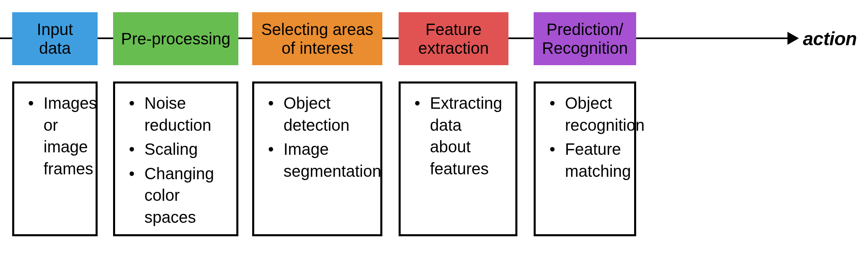  What do you see at coordinates (830, 39) in the screenshot?
I see `output-label: action` at bounding box center [830, 39].